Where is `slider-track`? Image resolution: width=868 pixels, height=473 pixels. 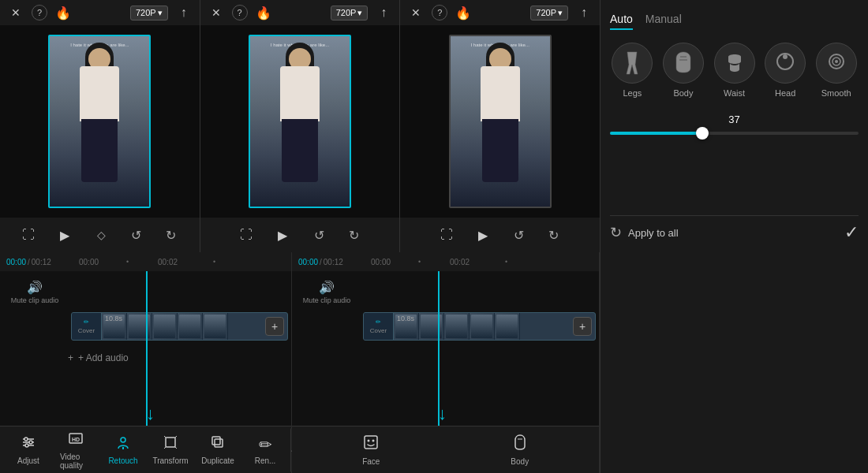
slider-track is located at coordinates (734, 133).